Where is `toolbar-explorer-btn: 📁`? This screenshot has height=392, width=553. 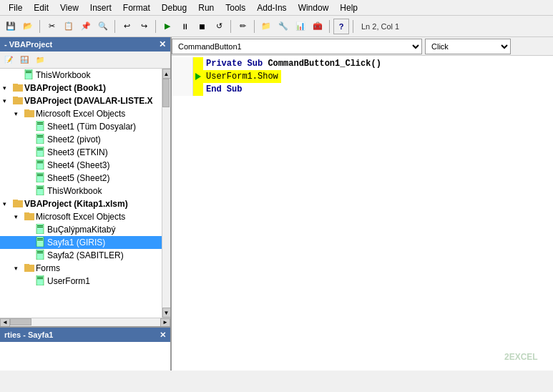 toolbar-explorer-btn: 📁 is located at coordinates (266, 26).